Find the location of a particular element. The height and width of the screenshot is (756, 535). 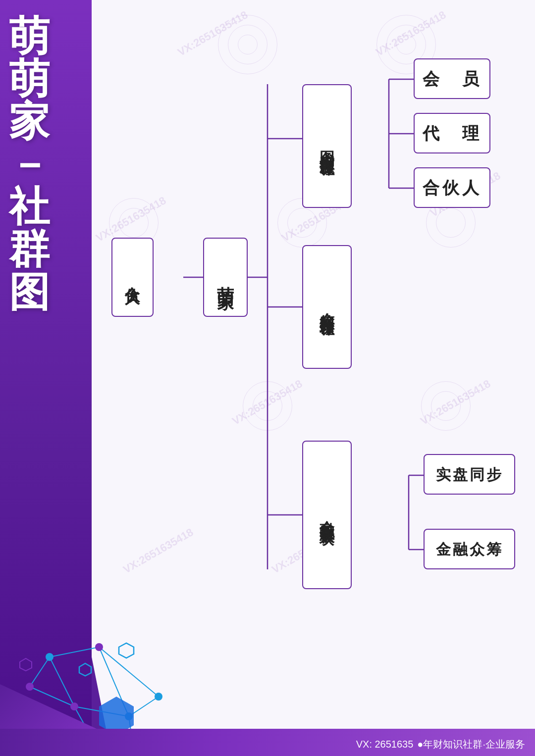

node-leaf-live: 实盘同步 is located at coordinates (470, 474).